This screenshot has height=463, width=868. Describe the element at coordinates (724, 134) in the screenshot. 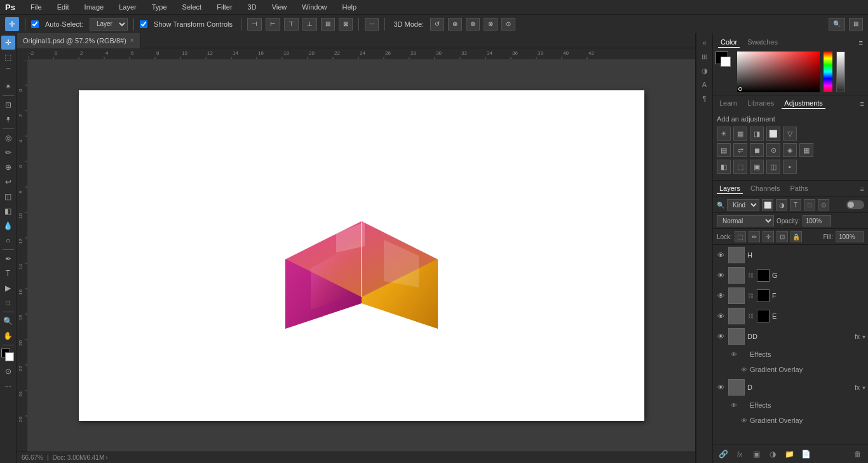

I see `adj-brightness-btn: ☀` at that location.